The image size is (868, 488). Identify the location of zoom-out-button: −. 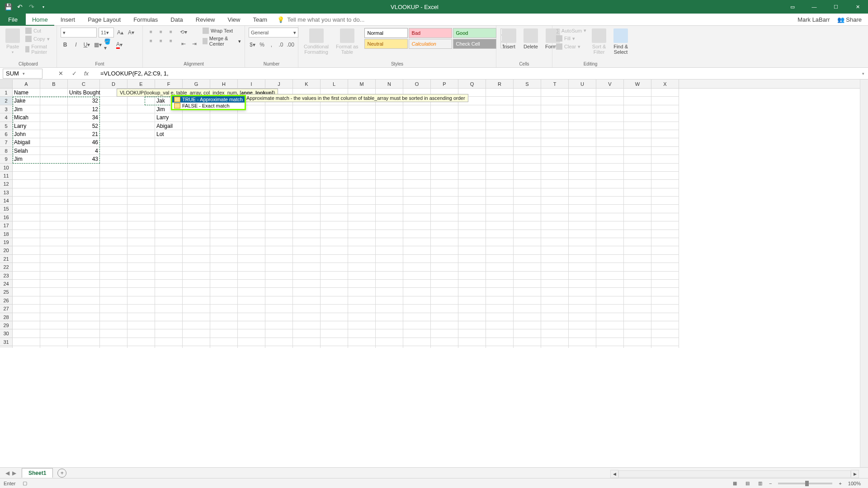
(770, 483).